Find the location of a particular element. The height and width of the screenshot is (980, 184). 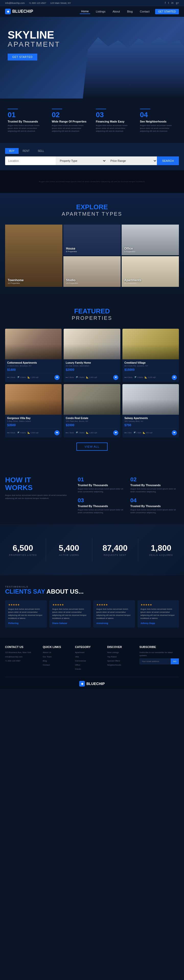

subscribe-form: GO is located at coordinates (159, 661).